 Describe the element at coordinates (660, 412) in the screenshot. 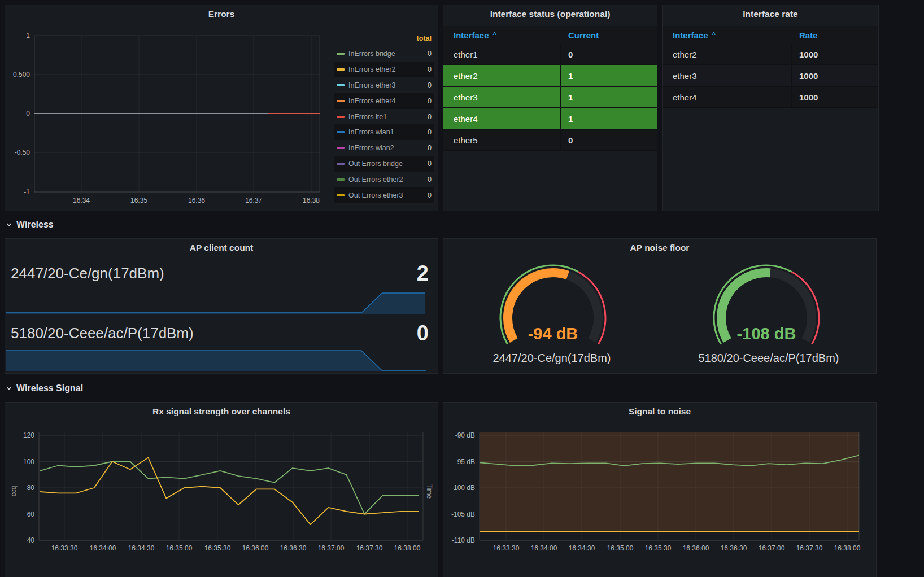

I see `panel-title-signal-to-noise: Signal to noise` at that location.